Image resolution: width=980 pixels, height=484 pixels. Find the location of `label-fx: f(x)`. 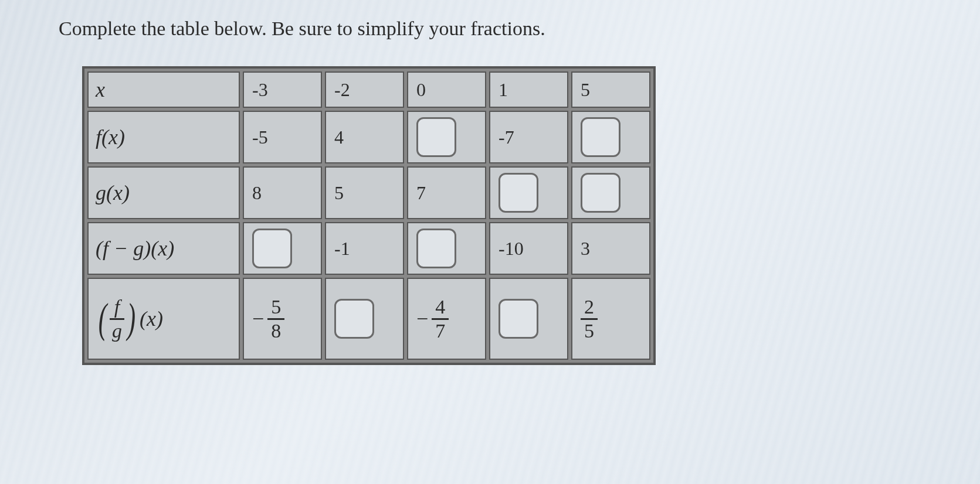

label-fx: f(x) is located at coordinates (164, 137).